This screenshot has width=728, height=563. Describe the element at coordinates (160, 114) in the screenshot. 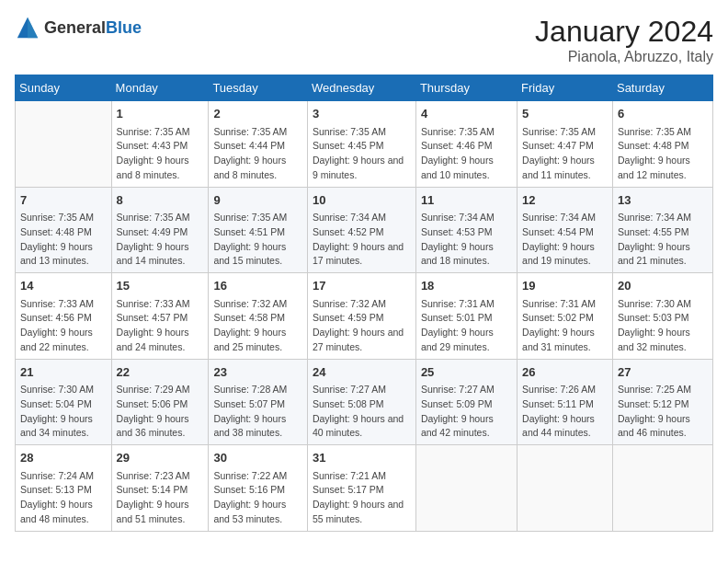

I see `day-number: 1` at that location.